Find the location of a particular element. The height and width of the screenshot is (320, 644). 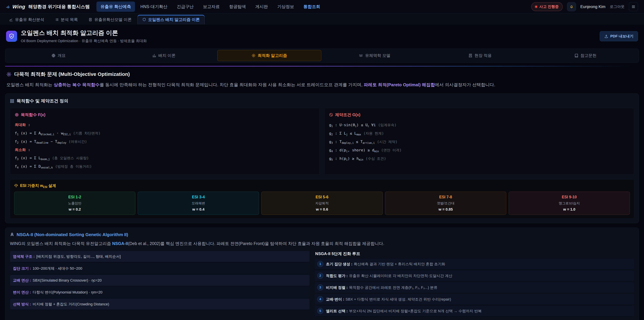

panel-title-label: 목적함수 F(x) is located at coordinates (33, 115).